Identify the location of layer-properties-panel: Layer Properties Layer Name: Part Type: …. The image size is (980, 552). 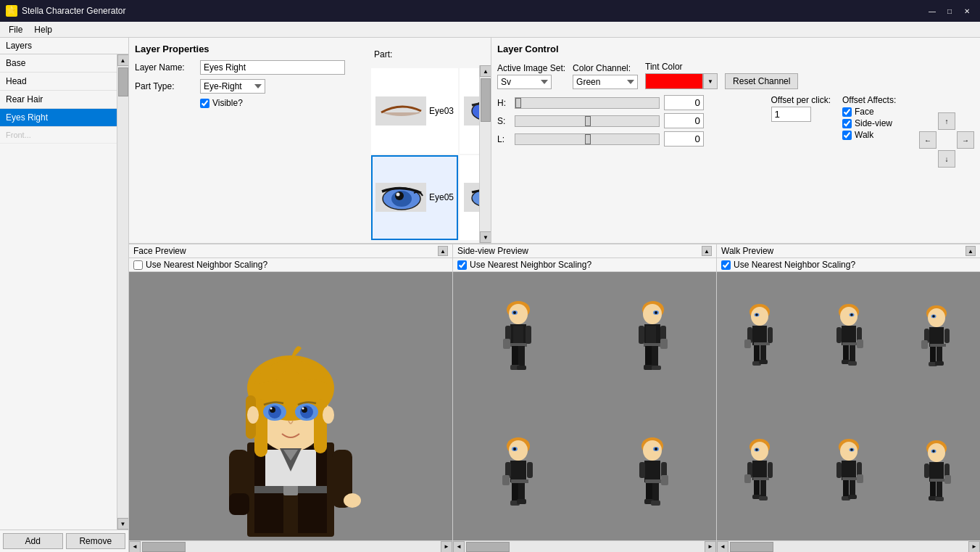
(310, 141).